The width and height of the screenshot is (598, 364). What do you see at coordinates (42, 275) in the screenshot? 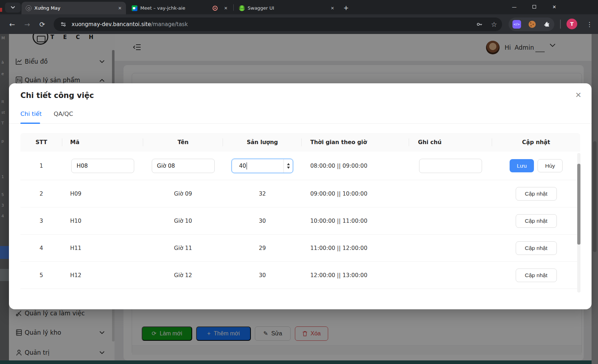
I see `stt-cell: 5` at bounding box center [42, 275].